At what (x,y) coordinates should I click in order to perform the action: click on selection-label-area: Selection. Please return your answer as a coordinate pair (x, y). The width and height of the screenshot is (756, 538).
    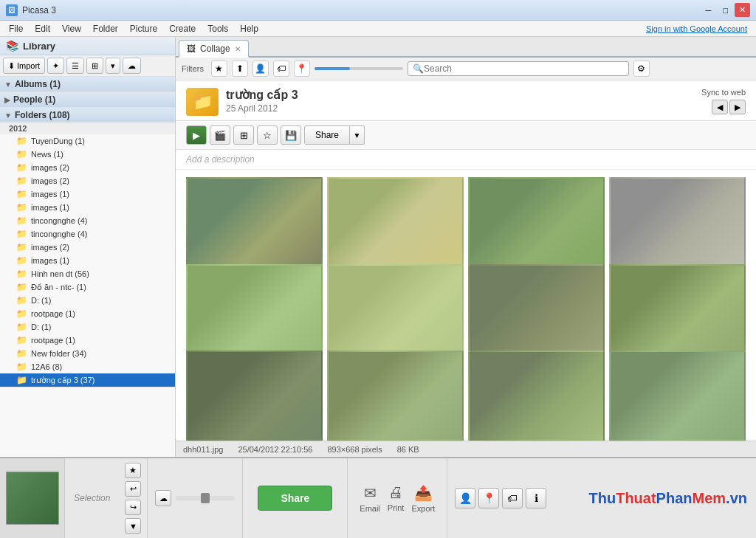
    Looking at the image, I should click on (92, 498).